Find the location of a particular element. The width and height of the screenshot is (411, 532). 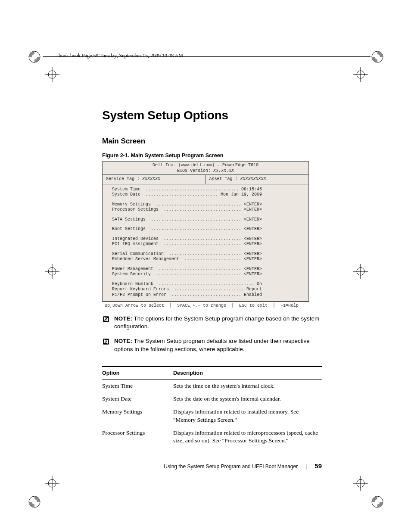

options-table: Option Description System Time Sets the … is located at coordinates (212, 407).